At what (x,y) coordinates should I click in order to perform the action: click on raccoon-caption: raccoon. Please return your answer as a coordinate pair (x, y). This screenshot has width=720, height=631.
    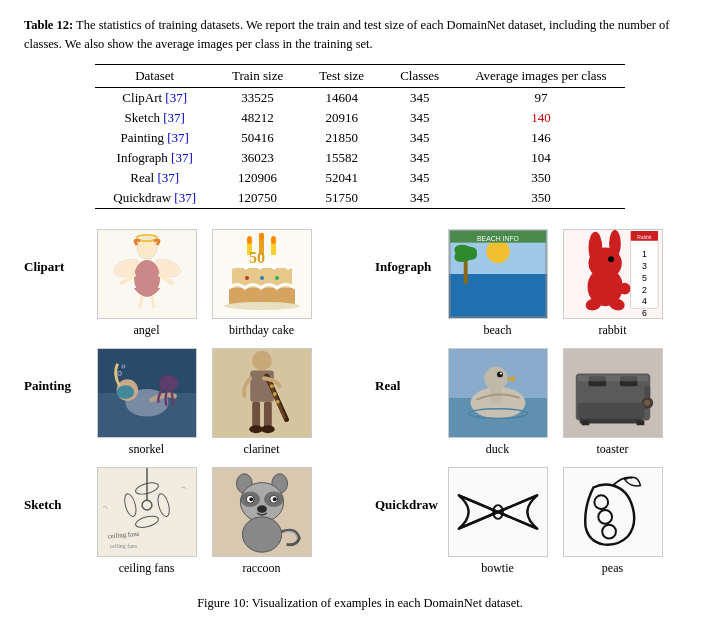
    Looking at the image, I should click on (262, 568).